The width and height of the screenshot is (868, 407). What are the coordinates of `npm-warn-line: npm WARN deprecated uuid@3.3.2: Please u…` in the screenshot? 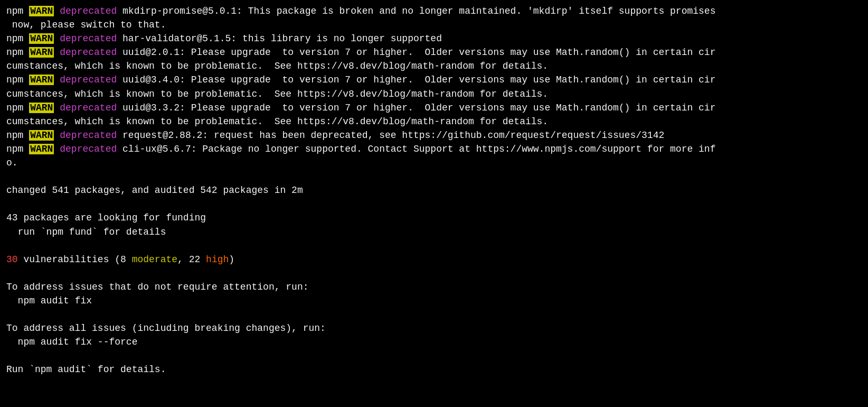 It's located at (434, 108).